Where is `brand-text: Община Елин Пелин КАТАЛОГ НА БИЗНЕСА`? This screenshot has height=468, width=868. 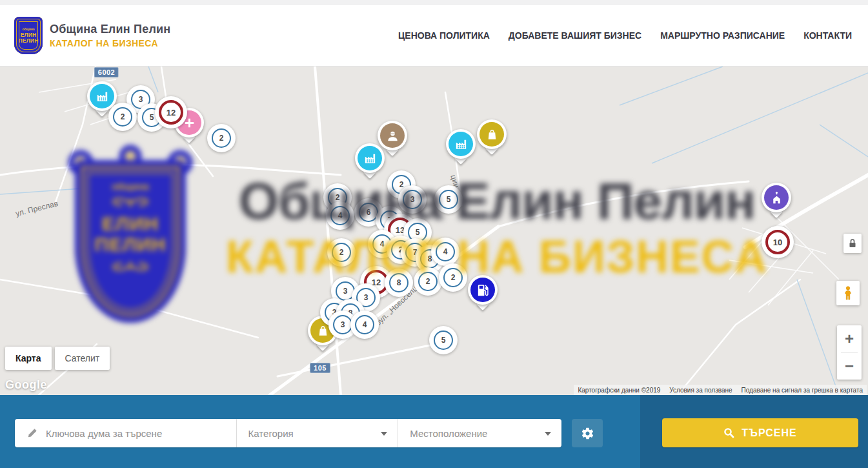
brand-text: Община Елин Пелин КАТАЛОГ НА БИЗНЕСА is located at coordinates (110, 36).